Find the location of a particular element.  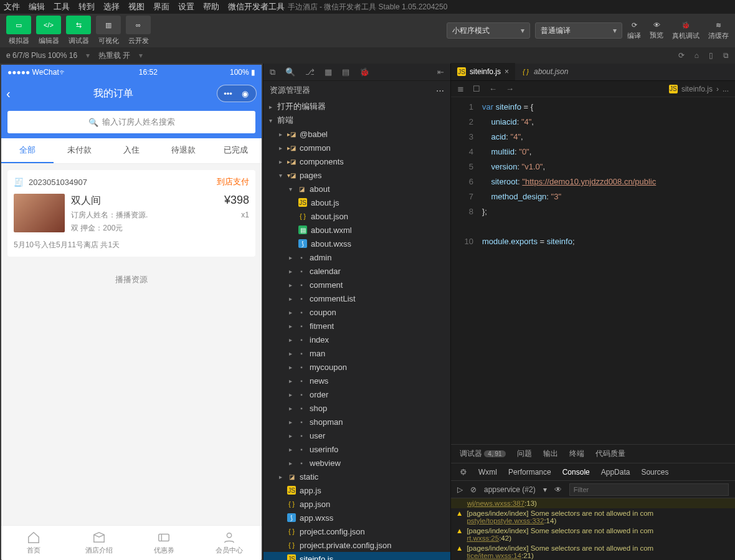

devtab-appdata: AppData is located at coordinates (615, 472).